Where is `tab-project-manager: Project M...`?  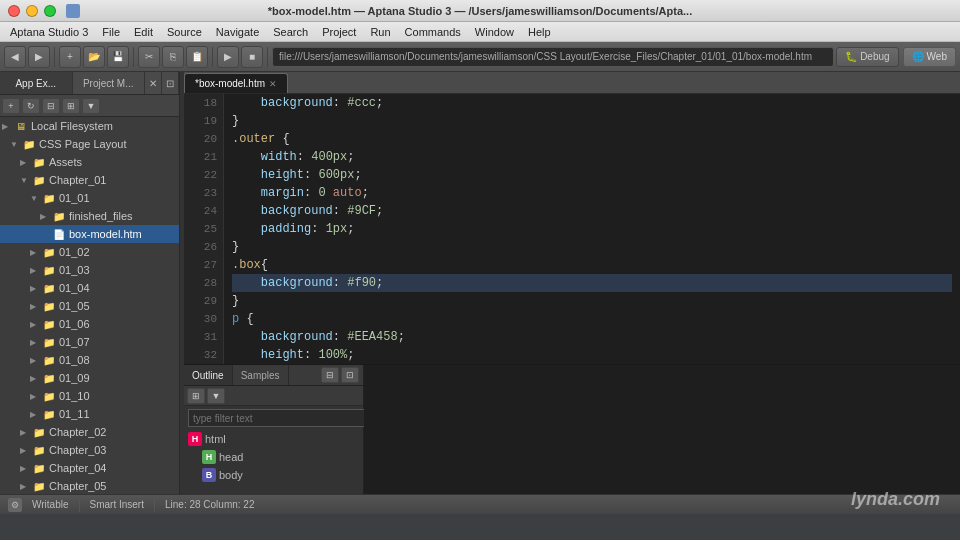 tab-project-manager: Project M... is located at coordinates (110, 83).